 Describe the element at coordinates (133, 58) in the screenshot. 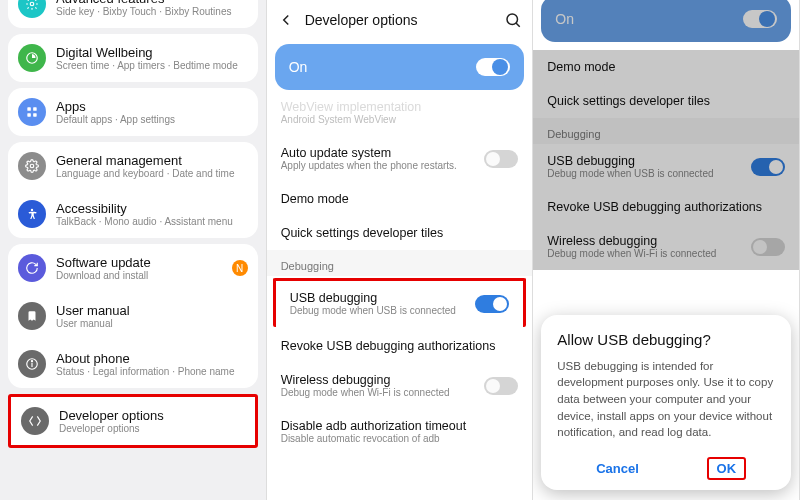

I see `settings-item-digital-wellbeing: Digital Wellbeing Screen time · App time…` at that location.